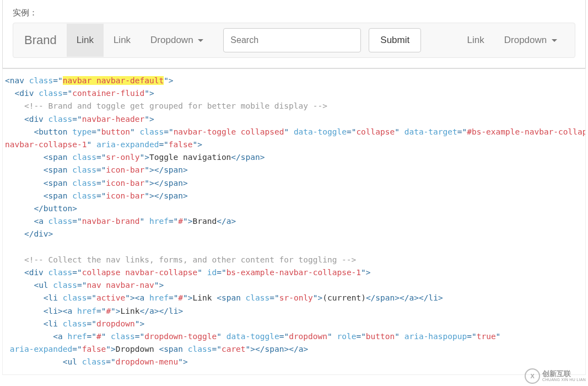  I want to click on nav-link-1-active: Link, so click(85, 40).